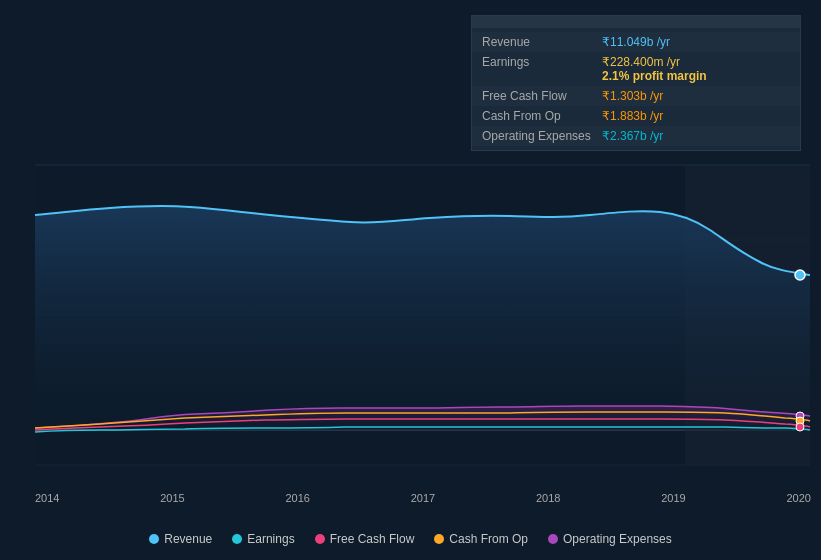  What do you see at coordinates (372, 539) in the screenshot?
I see `legend-label: Free Cash Flow` at bounding box center [372, 539].